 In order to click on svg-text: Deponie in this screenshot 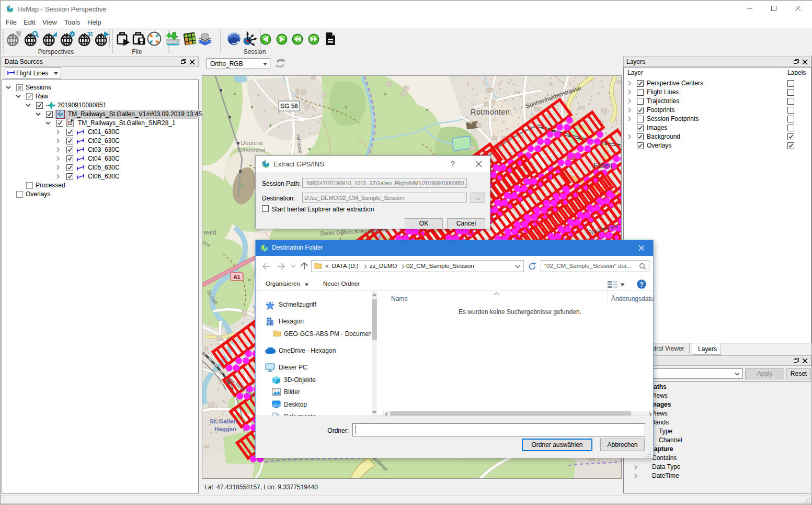, I will do `click(252, 143)`.